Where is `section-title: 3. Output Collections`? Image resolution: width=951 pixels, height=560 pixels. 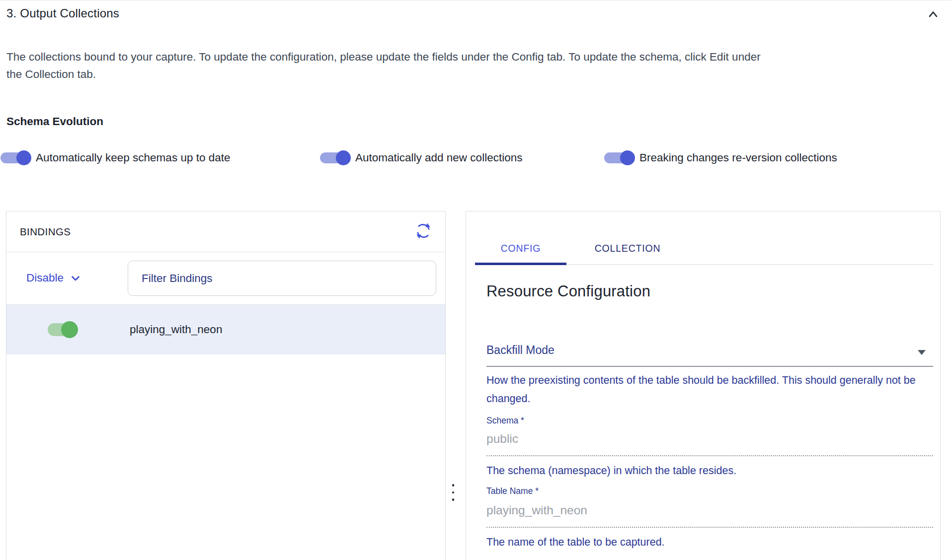
section-title: 3. Output Collections is located at coordinates (63, 13).